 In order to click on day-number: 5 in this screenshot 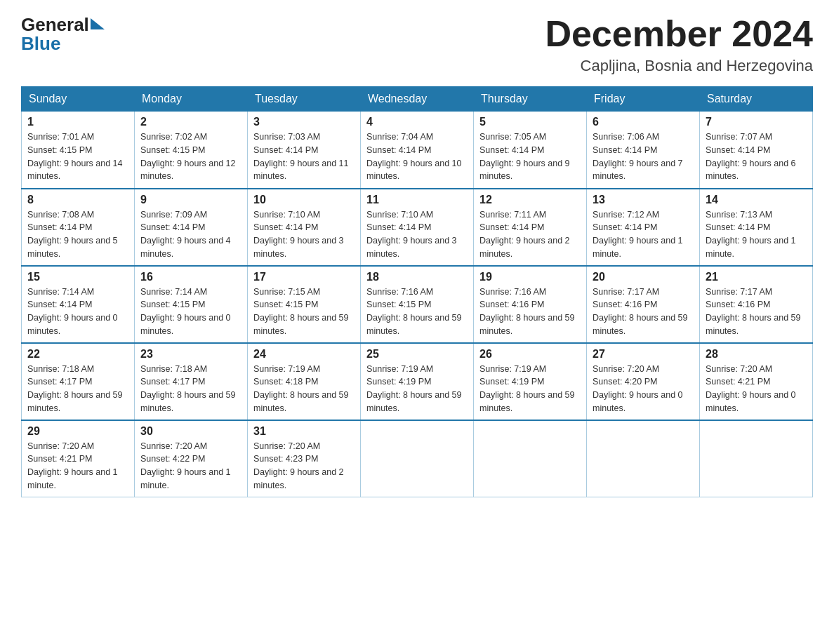, I will do `click(530, 122)`.